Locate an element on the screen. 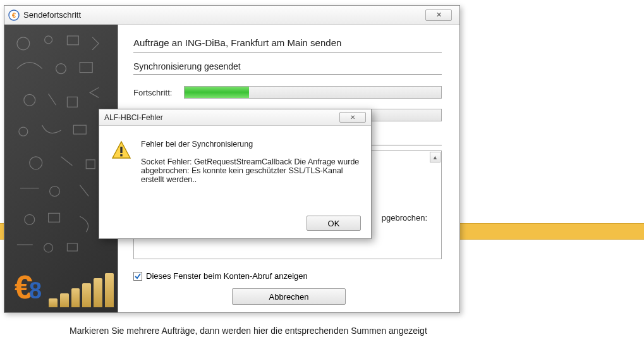 Image resolution: width=644 pixels, height=349 pixels. dialog-title: Sendefortschritt is located at coordinates (52, 15).